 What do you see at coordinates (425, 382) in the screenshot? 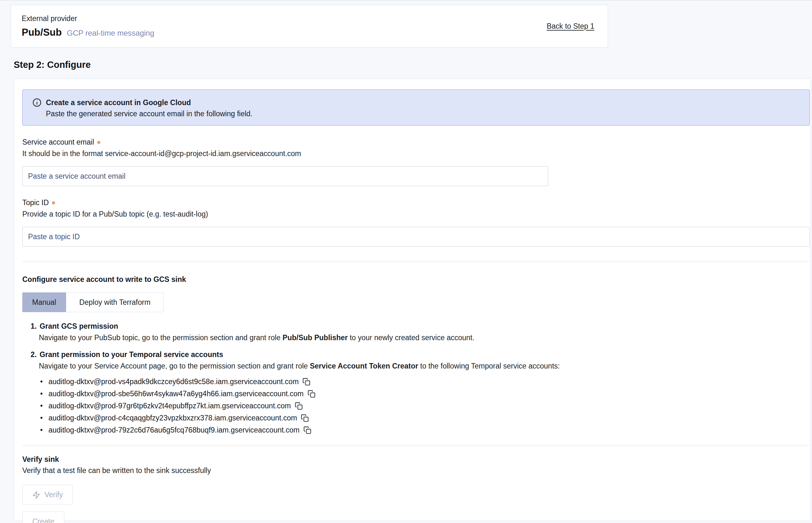
I see `list-item: • auditlog-dktxv@prod-vs4padk9dkczcey6d6…` at bounding box center [425, 382].